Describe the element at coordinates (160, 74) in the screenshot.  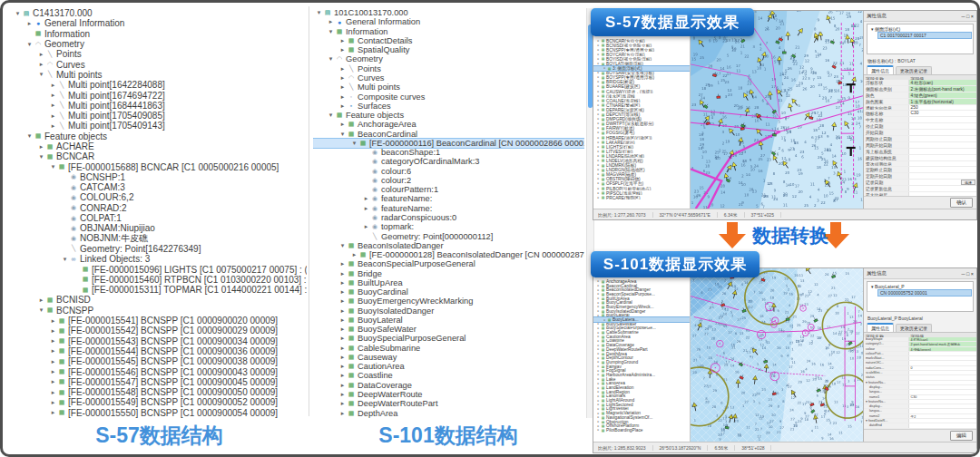
I see `tree-item: ▾╲Multi points` at that location.